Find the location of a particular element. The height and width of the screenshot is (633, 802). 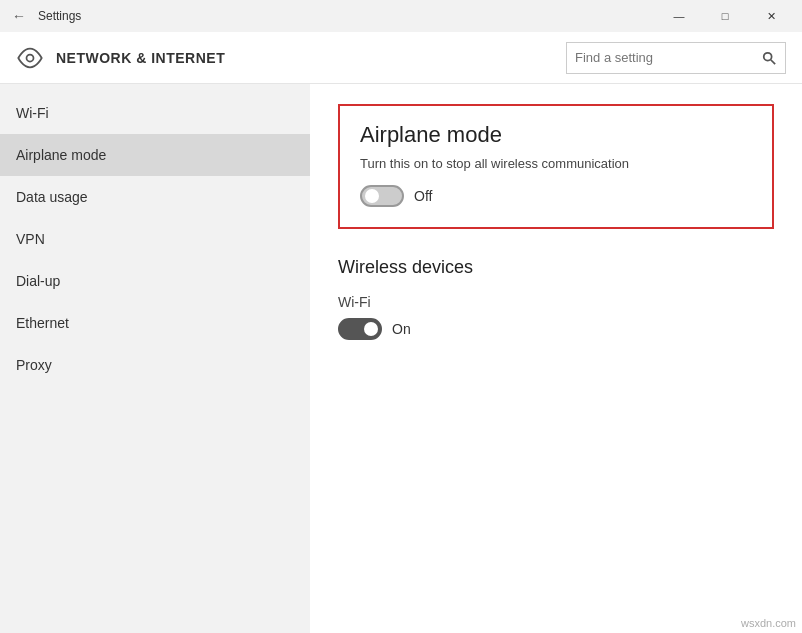

airplane-toggle-label: Off is located at coordinates (423, 196).